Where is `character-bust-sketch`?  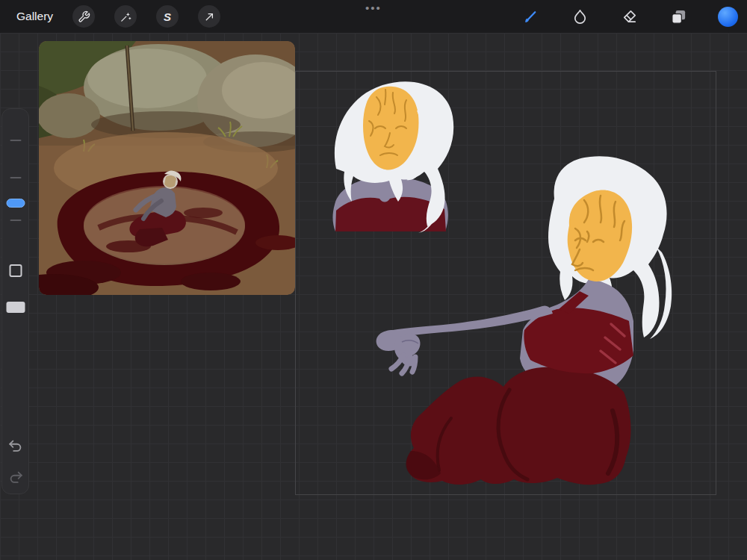 character-bust-sketch is located at coordinates (393, 157).